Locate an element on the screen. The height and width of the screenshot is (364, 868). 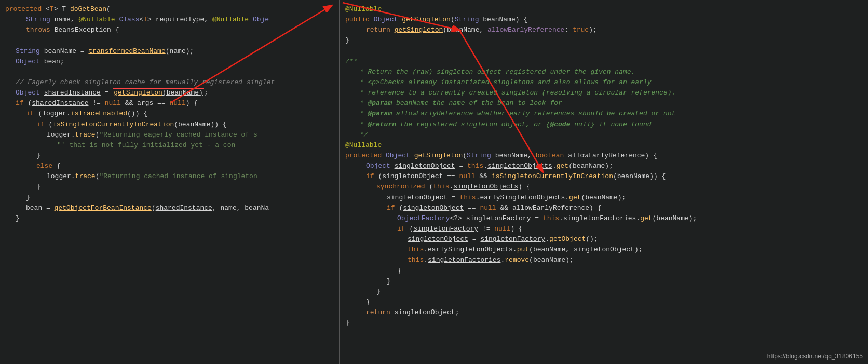
code-line: synchronized (this.singletonObjects) { is located at coordinates (606, 187).